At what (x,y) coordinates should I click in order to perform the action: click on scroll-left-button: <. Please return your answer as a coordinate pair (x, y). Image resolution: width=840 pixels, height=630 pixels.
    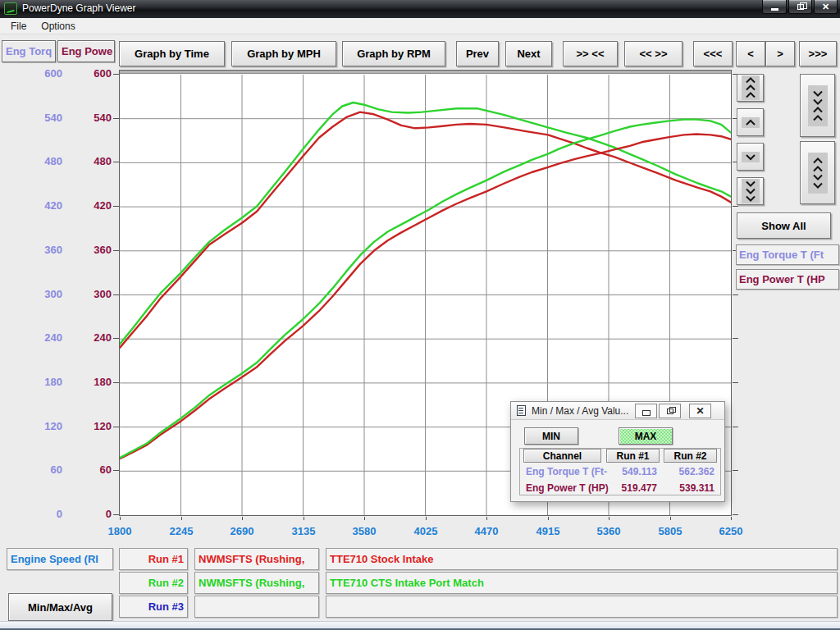
    Looking at the image, I should click on (751, 54).